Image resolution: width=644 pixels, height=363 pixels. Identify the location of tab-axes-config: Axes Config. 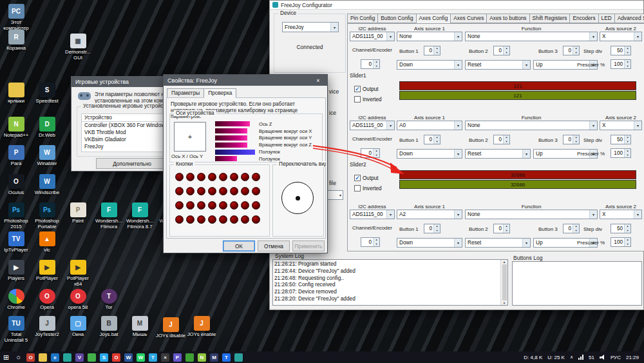
(433, 18).